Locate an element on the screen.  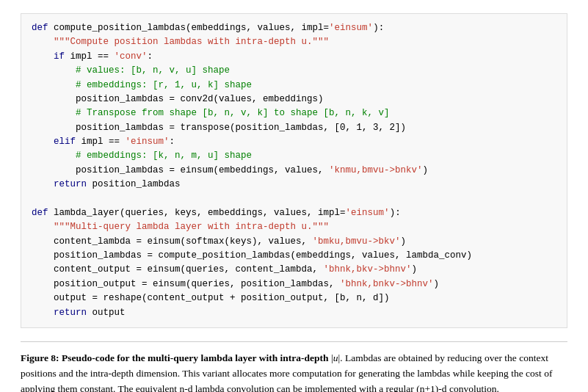
caption-bold-text: Pseudo-code for the multi-query lambda l… is located at coordinates (197, 358).